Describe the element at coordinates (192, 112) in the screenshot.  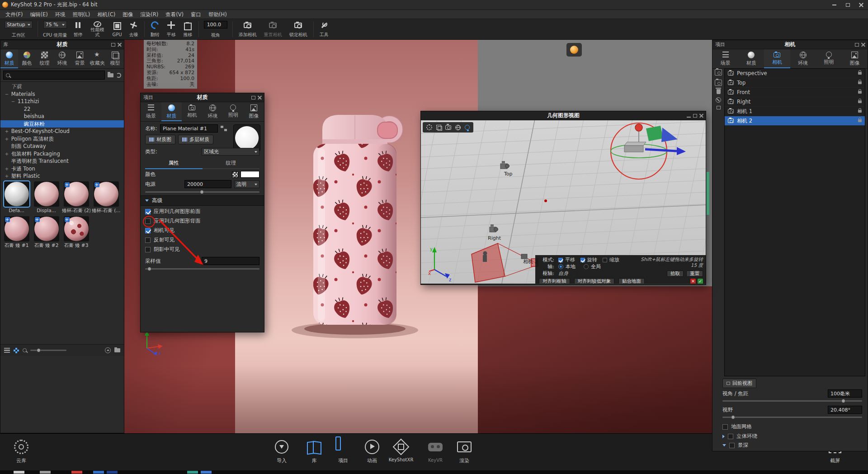
I see `project-tab: 相机` at that location.